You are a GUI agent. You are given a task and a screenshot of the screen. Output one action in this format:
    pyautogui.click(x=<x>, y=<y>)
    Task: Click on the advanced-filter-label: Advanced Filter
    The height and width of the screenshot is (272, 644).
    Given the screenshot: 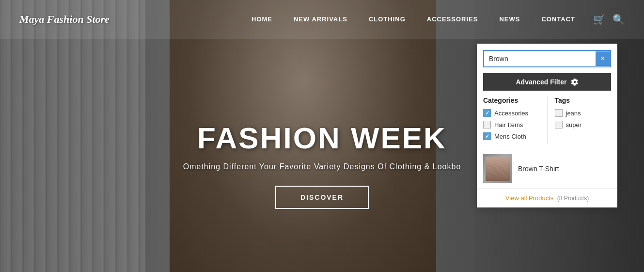 What is the action you would take?
    pyautogui.click(x=541, y=82)
    